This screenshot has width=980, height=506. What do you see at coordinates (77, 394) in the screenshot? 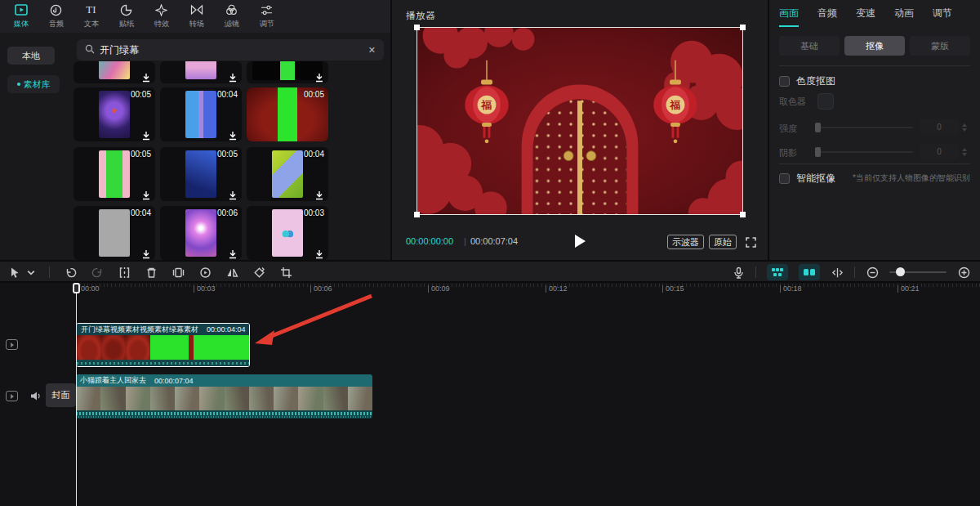
I see `playhead-line` at bounding box center [77, 394].